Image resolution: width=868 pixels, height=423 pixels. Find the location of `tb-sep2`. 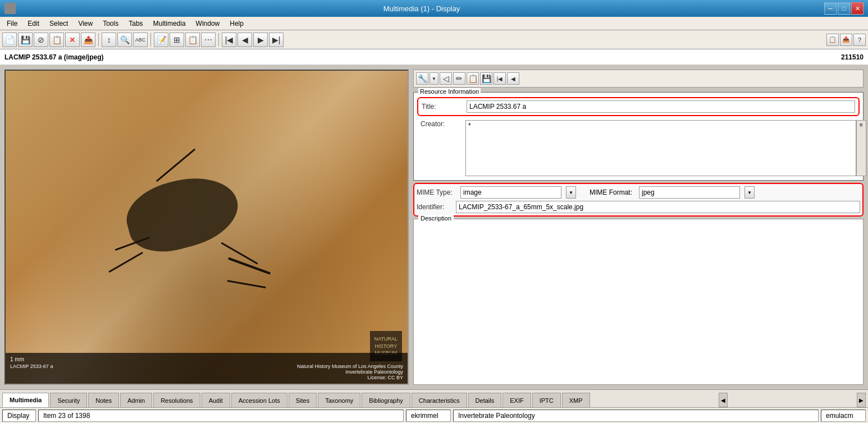

tb-sep2 is located at coordinates (150, 40).